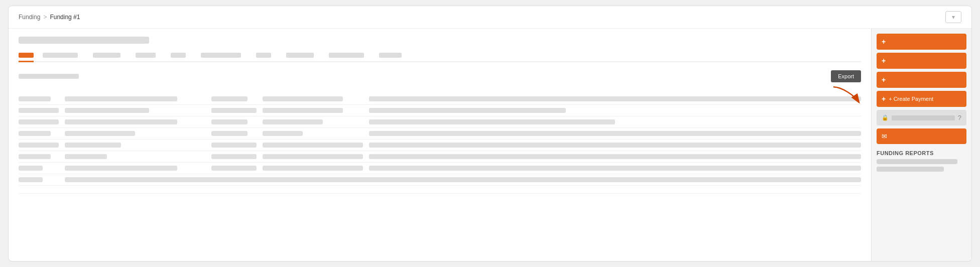 This screenshot has height=267, width=980. What do you see at coordinates (884, 99) in the screenshot?
I see `plus-icon-create: +` at bounding box center [884, 99].